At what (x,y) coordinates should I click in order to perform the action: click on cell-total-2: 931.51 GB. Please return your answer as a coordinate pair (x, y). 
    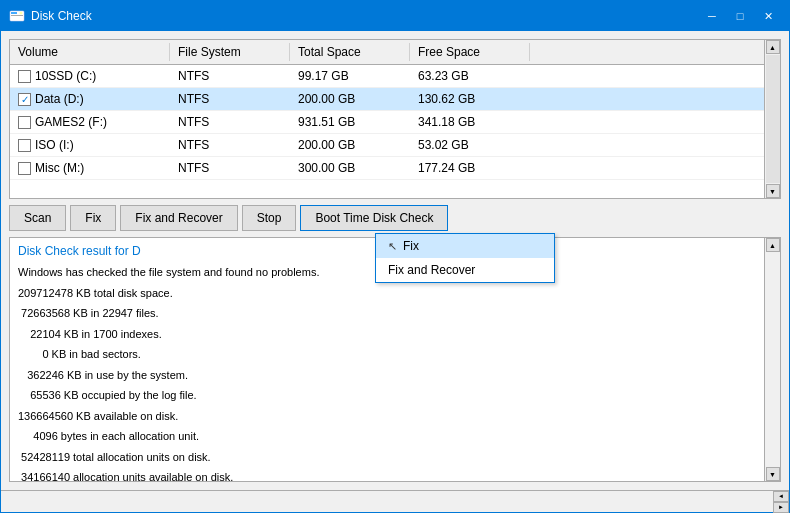
    Looking at the image, I should click on (350, 122).